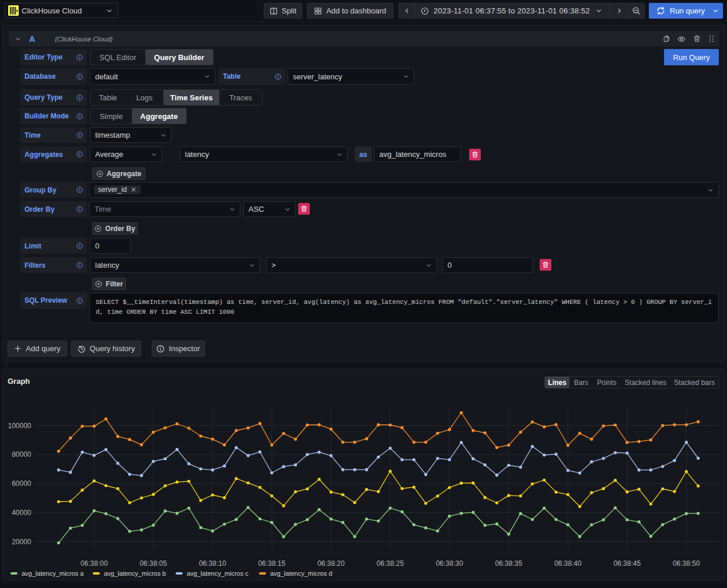 Image resolution: width=727 pixels, height=588 pixels. What do you see at coordinates (153, 564) in the screenshot?
I see `svg-text: 06:38:05` at bounding box center [153, 564].